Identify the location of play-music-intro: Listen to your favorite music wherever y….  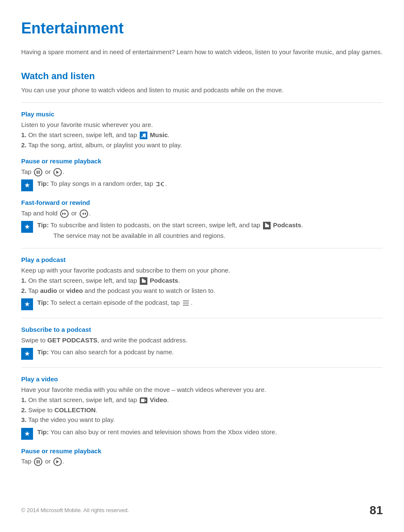
(202, 125).